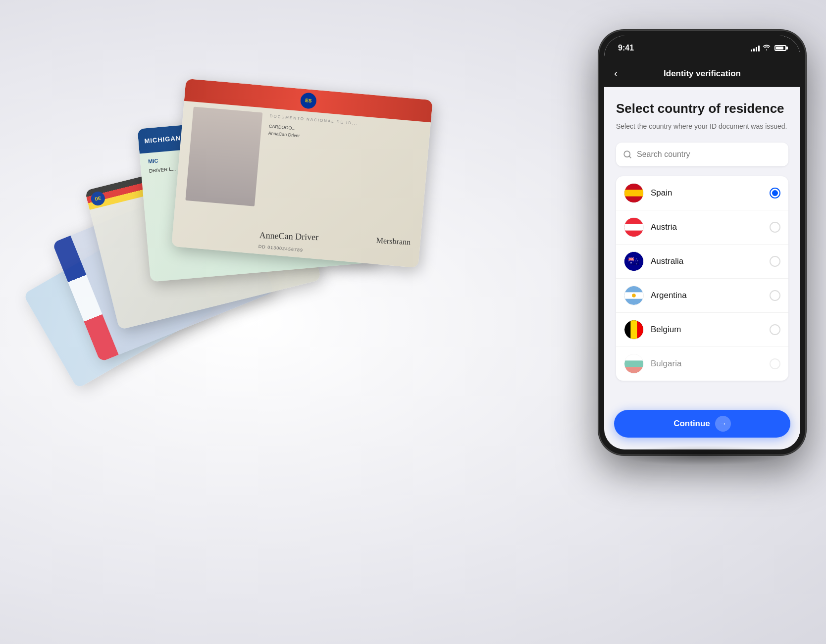 The height and width of the screenshot is (644, 826). I want to click on search-input, so click(709, 154).